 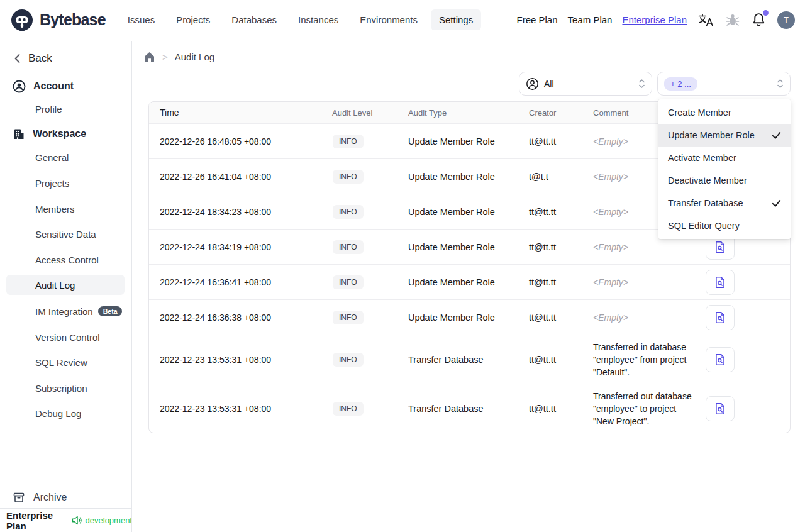 I want to click on bytebase-logo: Bytebase, so click(x=58, y=20).